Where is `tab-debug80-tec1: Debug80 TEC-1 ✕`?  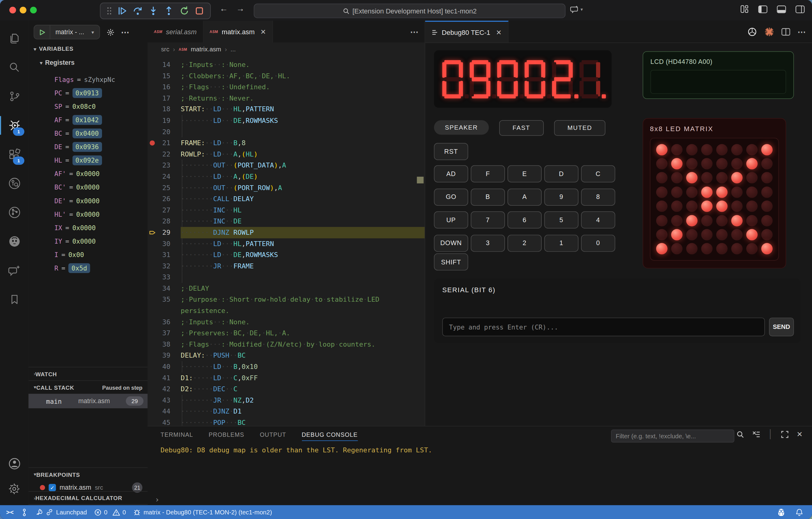
tab-debug80-tec1: Debug80 TEC-1 ✕ is located at coordinates (467, 32).